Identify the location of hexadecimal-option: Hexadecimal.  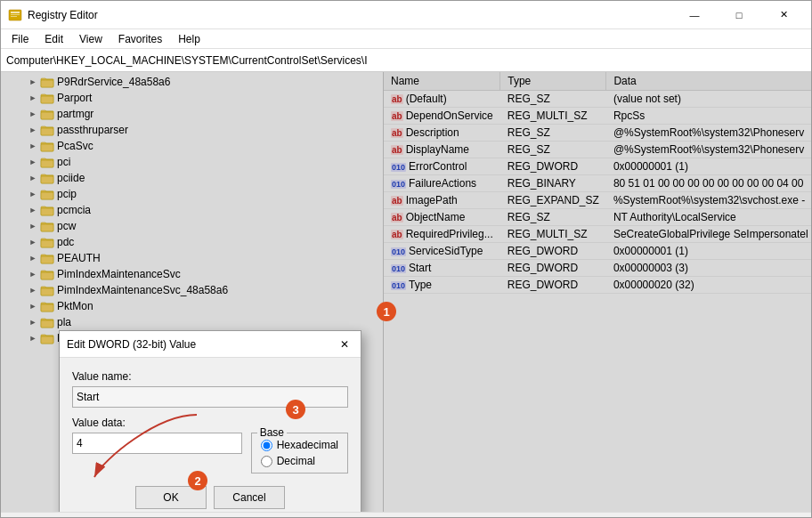
(299, 445).